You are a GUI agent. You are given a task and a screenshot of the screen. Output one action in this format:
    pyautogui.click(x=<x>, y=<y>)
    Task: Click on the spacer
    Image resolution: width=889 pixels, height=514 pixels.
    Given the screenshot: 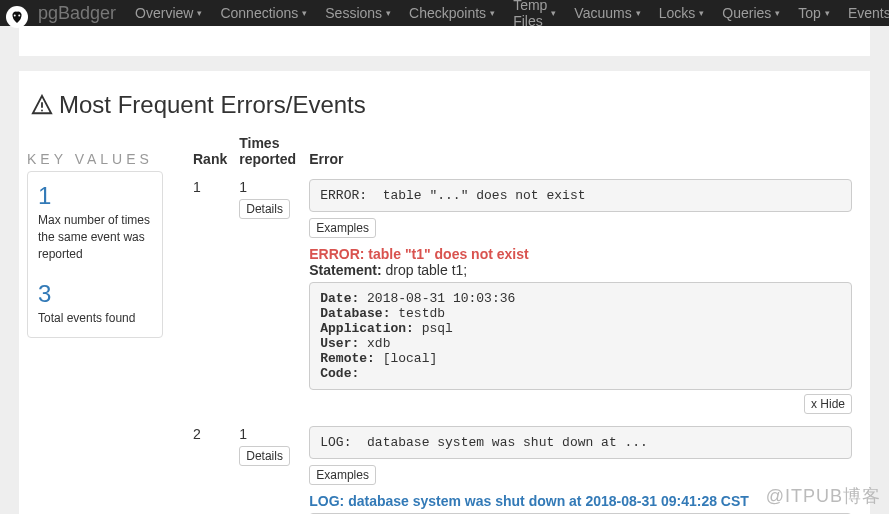 What is the action you would take?
    pyautogui.click(x=444, y=41)
    